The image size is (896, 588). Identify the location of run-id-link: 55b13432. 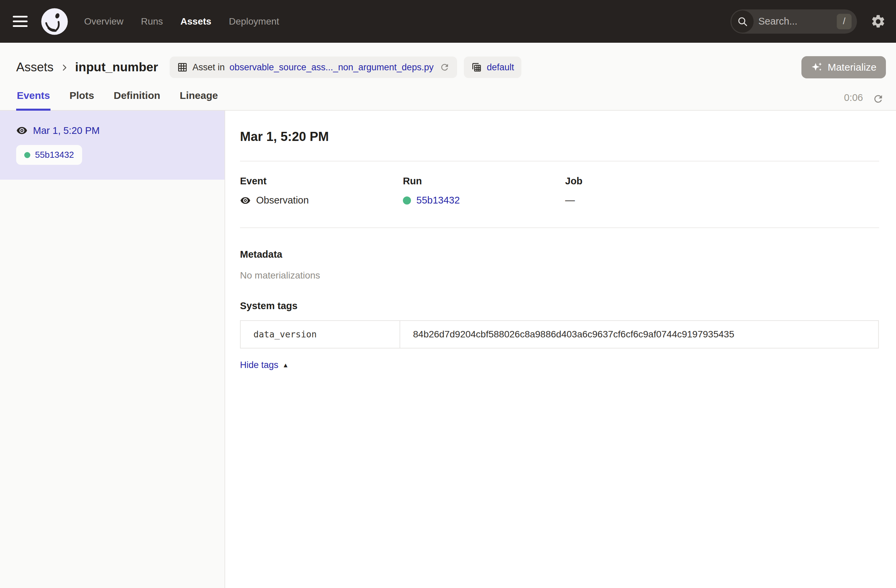
(438, 200).